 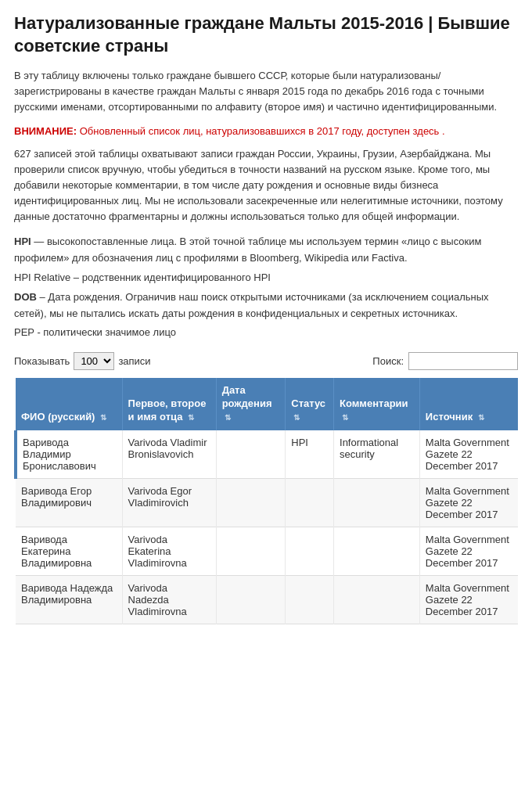 I want to click on table-row: Варивода Надежда ВладимировнаVarivoda Na…, so click(x=267, y=599).